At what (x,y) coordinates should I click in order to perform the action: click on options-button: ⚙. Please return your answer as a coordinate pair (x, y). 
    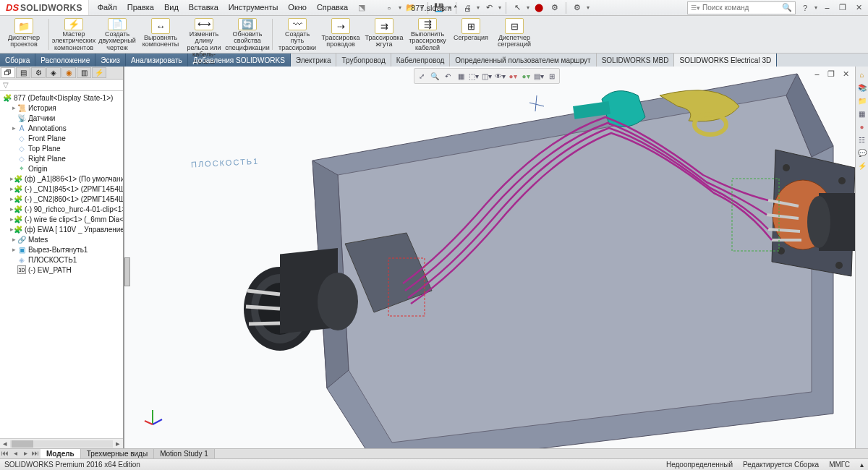
    Looking at the image, I should click on (555, 8).